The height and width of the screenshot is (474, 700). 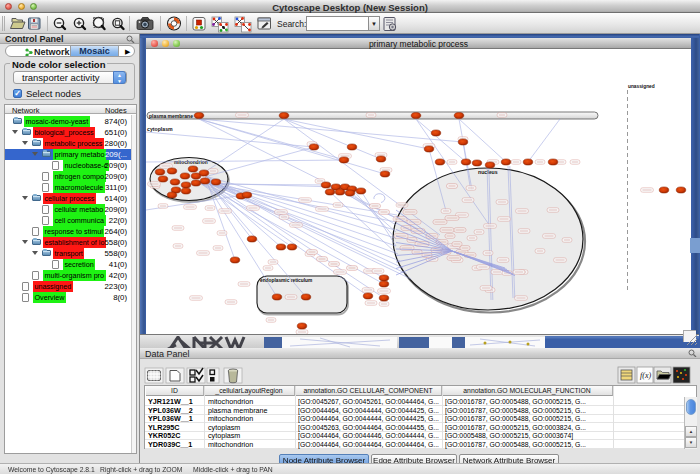 What do you see at coordinates (488, 172) in the screenshot?
I see `svg-text: nucleus` at bounding box center [488, 172].